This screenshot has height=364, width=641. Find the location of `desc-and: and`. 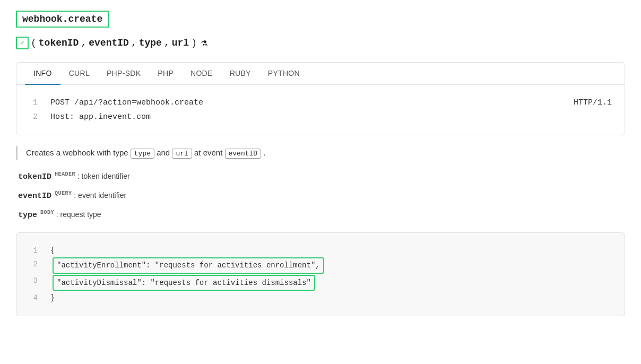

desc-and: and is located at coordinates (164, 153).